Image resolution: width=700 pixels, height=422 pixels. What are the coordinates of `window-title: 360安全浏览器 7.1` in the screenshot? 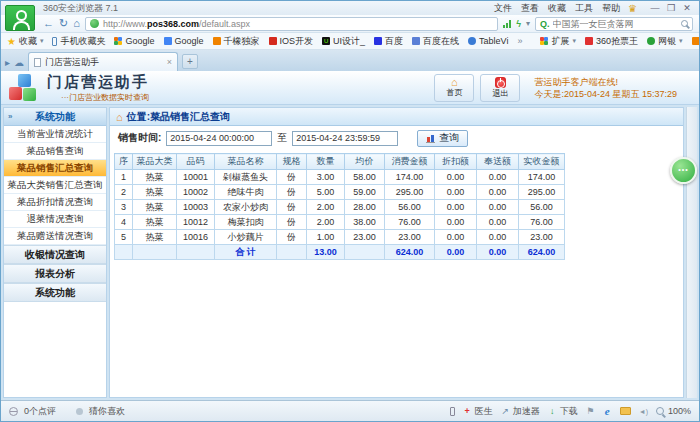 It's located at (80, 8).